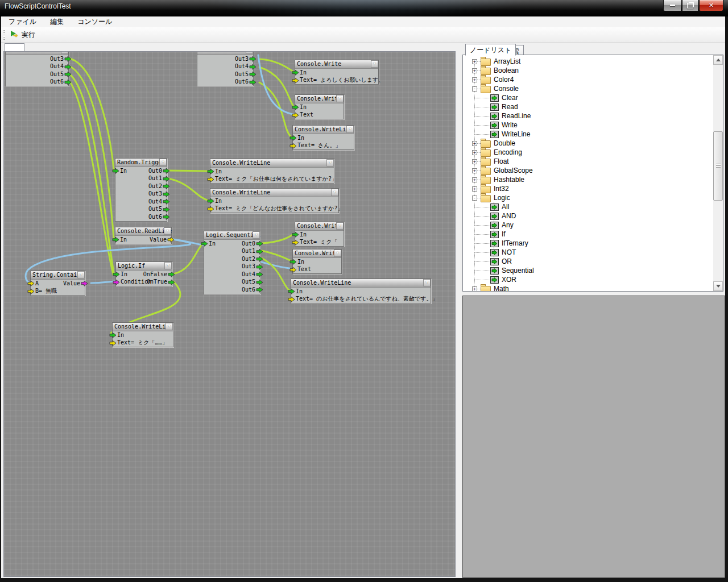  Describe the element at coordinates (42, 292) in the screenshot. I see `input-port-yellow: B= 無職` at that location.